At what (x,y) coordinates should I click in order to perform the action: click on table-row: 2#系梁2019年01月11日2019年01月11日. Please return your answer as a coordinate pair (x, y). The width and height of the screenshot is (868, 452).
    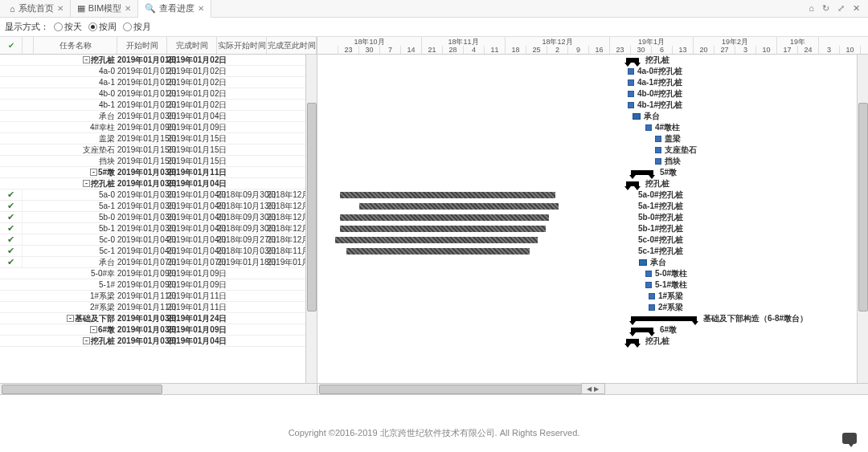
    Looking at the image, I should click on (158, 307).